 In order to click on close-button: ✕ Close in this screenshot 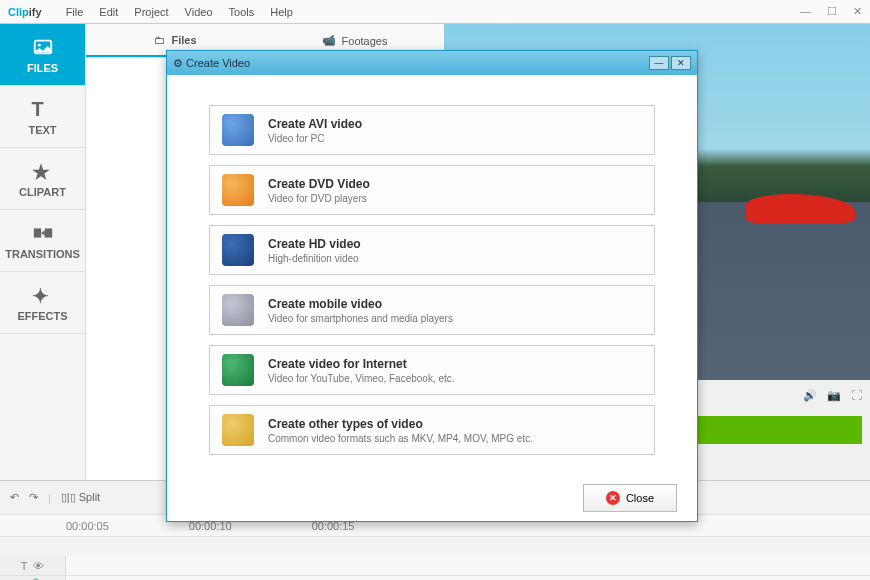, I will do `click(630, 498)`.